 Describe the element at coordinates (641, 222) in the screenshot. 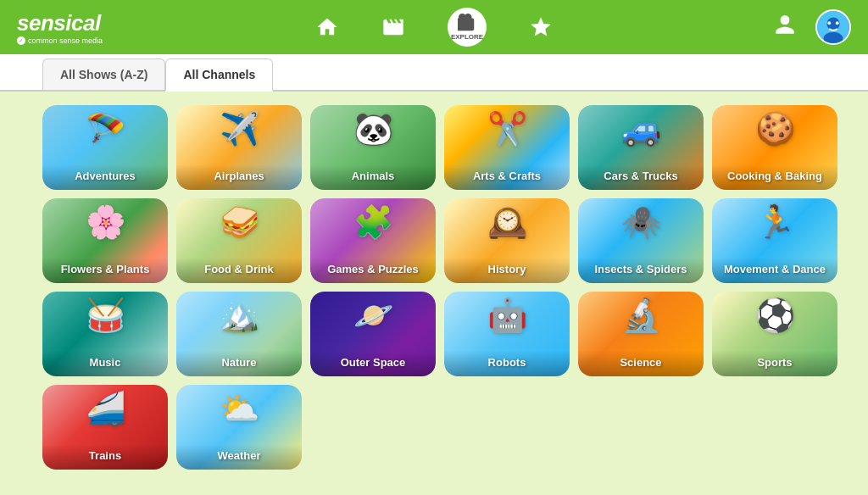

I see `card-icon-insects-spiders: 🕷️` at that location.